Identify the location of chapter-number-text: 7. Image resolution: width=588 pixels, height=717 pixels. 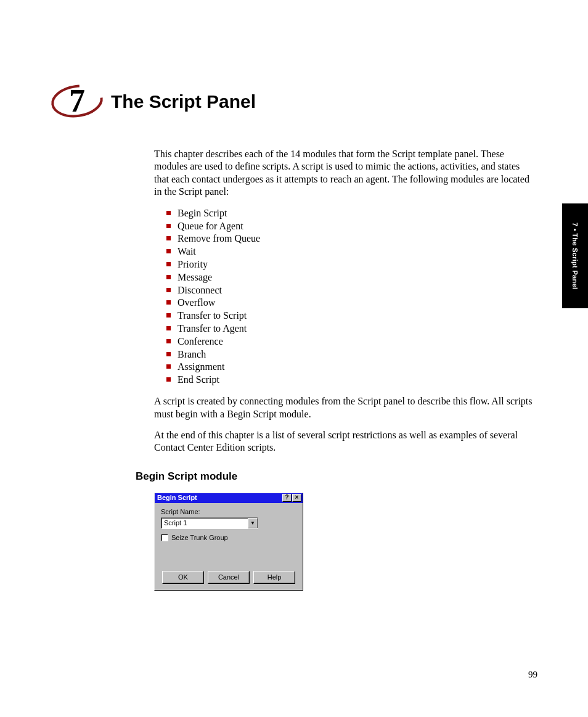
(77, 101).